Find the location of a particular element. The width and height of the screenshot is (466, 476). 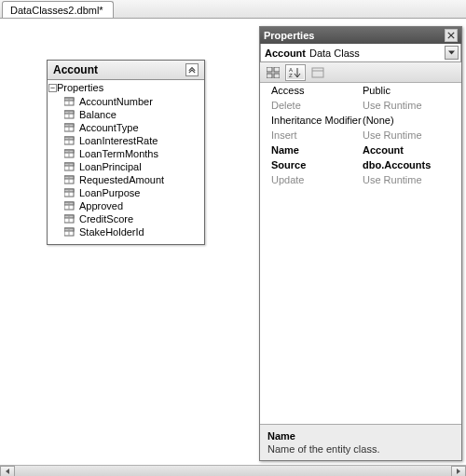

entity-property-label: LoanTermMonths is located at coordinates (119, 154).